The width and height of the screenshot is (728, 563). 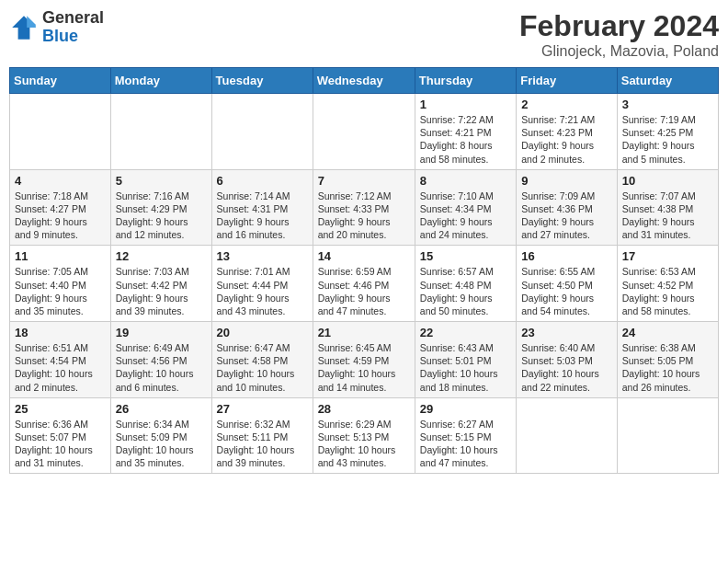 I want to click on day-info: Sunrise: 7:22 AMSunset: 4:21 PMDaylight:…, so click(x=465, y=140).